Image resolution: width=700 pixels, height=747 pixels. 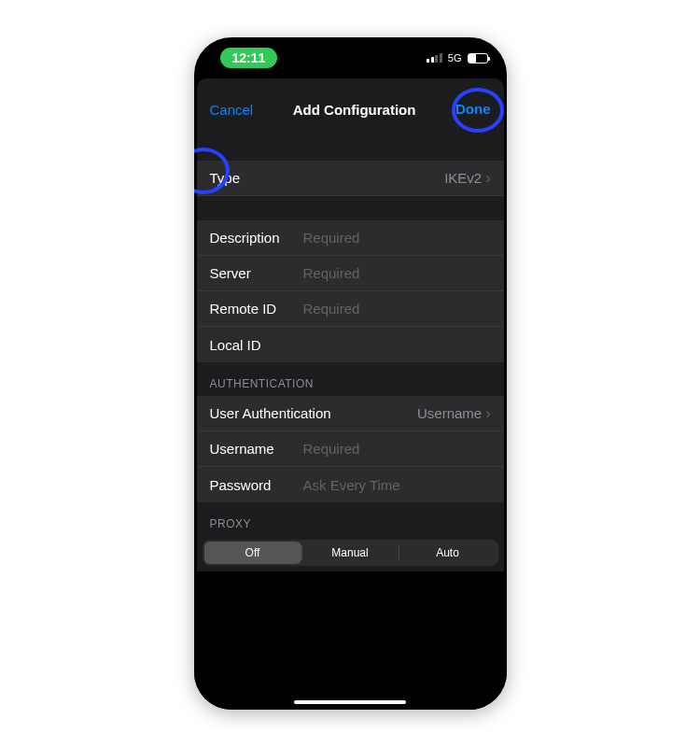 I want to click on authentication-header: AUTHENTICATION, so click(x=351, y=379).